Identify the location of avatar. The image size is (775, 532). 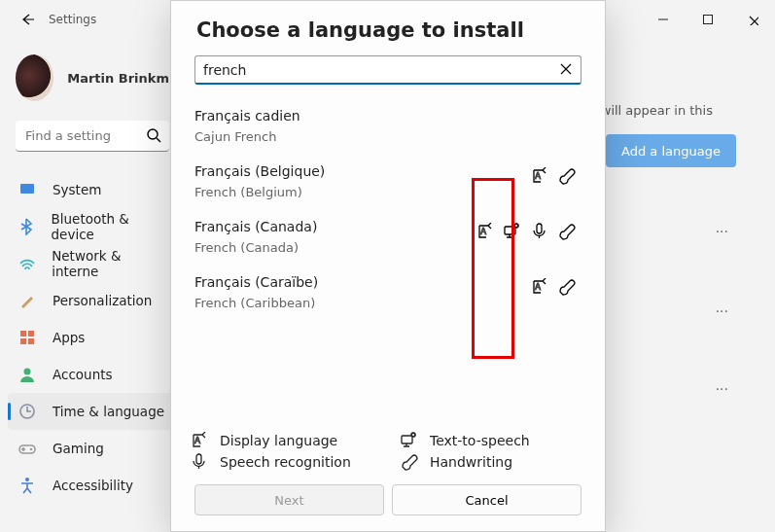
(35, 78).